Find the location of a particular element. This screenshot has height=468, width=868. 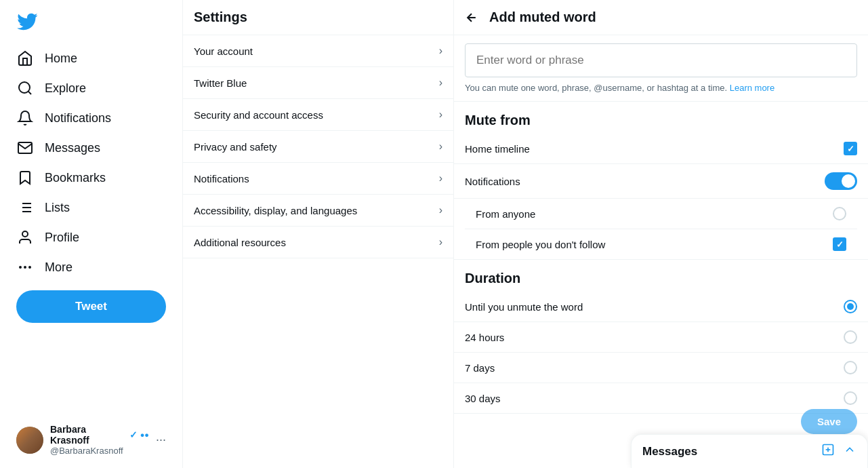

sidebar-item-more-label: More is located at coordinates (58, 267).